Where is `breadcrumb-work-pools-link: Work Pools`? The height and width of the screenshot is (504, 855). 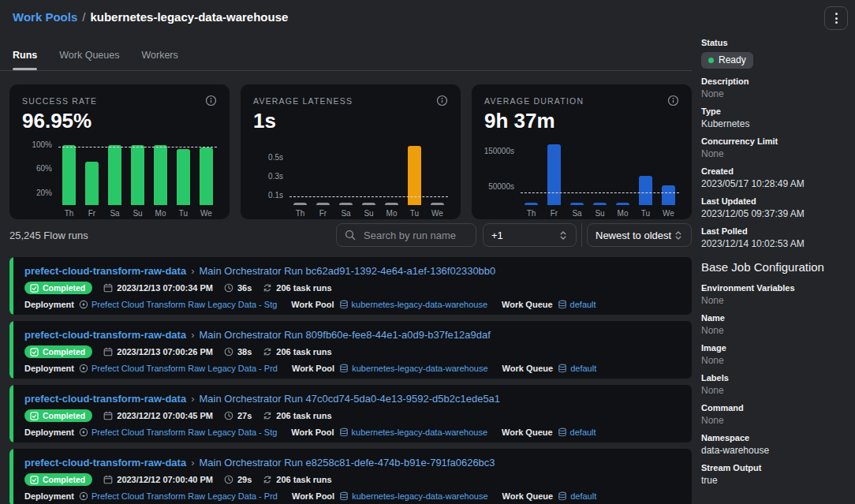 breadcrumb-work-pools-link: Work Pools is located at coordinates (45, 17).